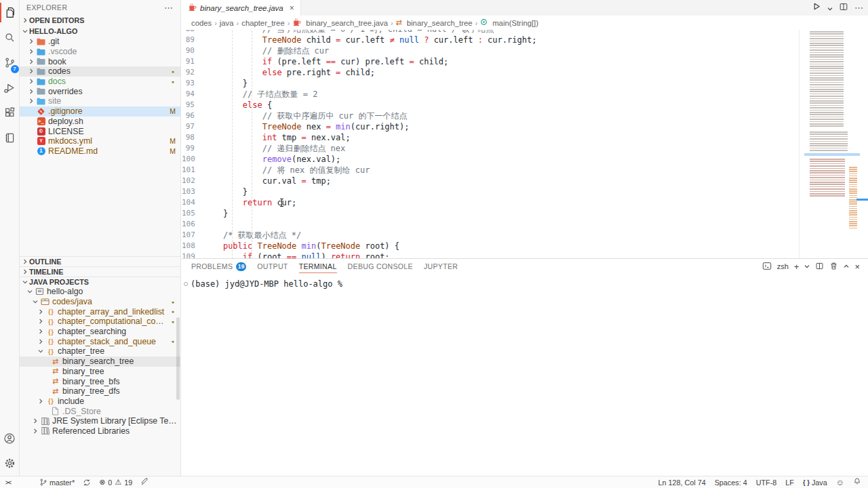 This screenshot has width=868, height=488. What do you see at coordinates (490, 214) in the screenshot?
I see `code-line: 105 }` at bounding box center [490, 214].